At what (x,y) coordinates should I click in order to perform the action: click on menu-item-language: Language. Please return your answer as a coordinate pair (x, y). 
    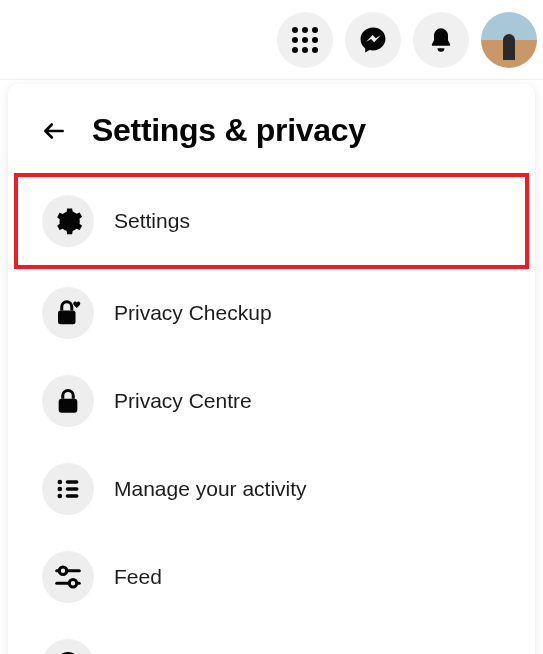
    Looking at the image, I should click on (272, 638).